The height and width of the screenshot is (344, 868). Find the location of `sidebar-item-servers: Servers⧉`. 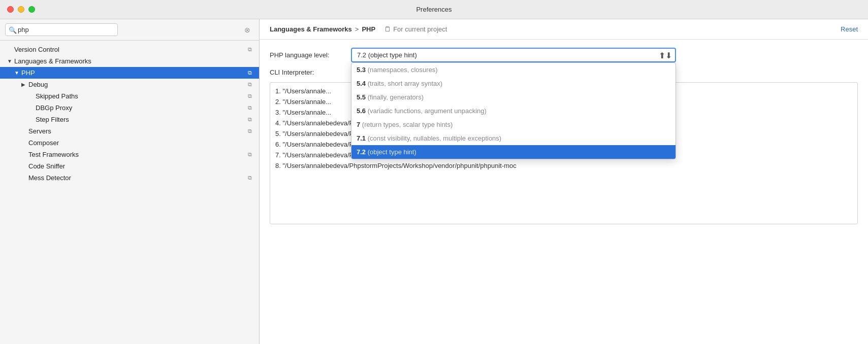

sidebar-item-servers: Servers⧉ is located at coordinates (130, 131).